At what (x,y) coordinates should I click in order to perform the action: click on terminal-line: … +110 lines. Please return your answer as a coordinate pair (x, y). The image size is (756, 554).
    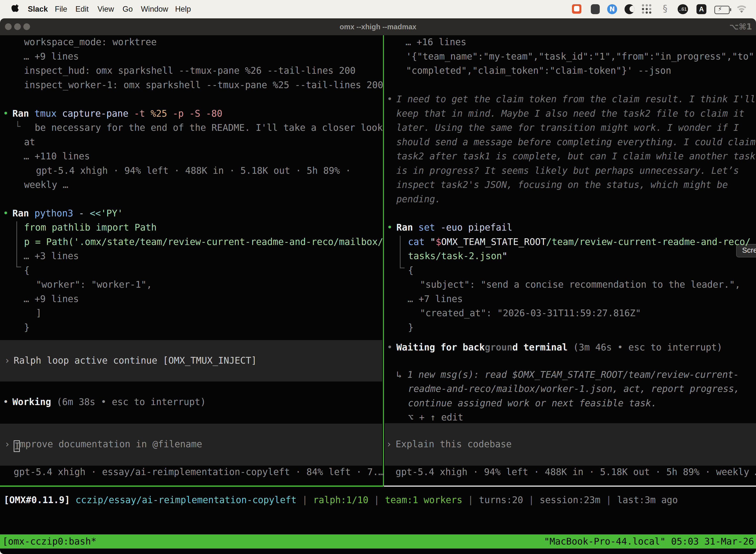
    Looking at the image, I should click on (57, 156).